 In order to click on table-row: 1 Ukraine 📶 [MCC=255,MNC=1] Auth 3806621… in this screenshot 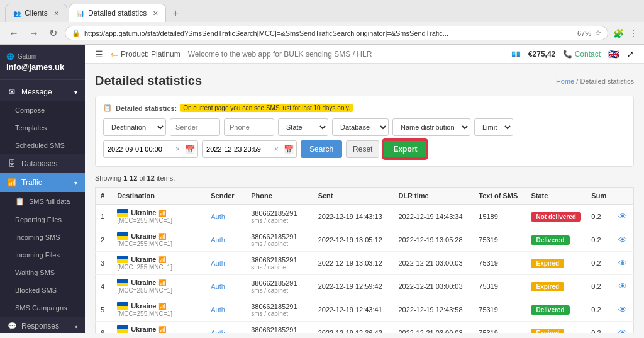, I will do `click(365, 217)`.